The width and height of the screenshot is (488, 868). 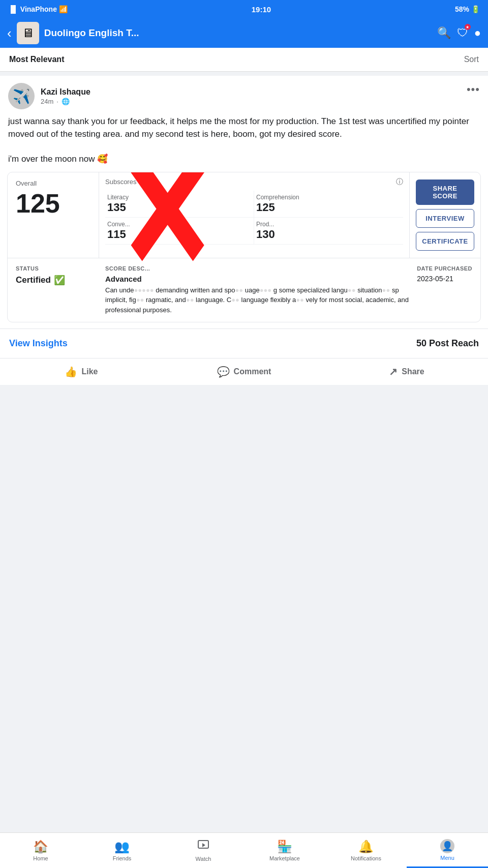 I want to click on nav-marketplace-label: Marketplace, so click(x=285, y=858).